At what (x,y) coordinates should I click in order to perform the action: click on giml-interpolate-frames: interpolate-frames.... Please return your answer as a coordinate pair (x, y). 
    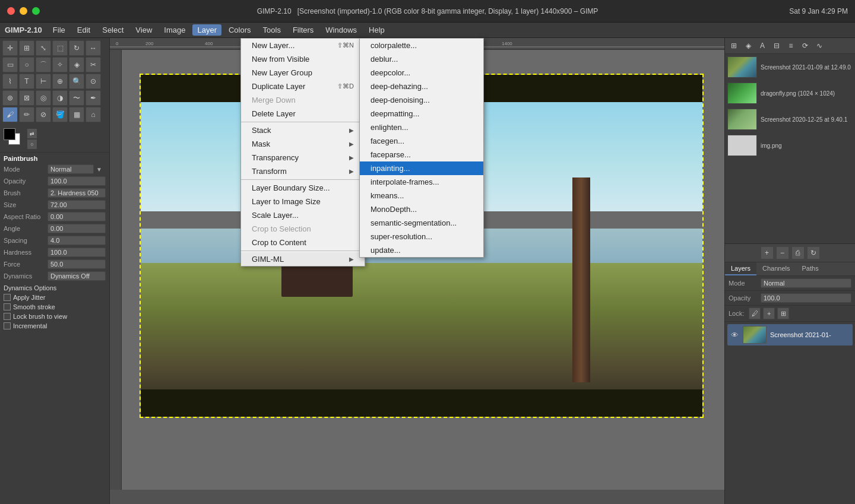
    Looking at the image, I should click on (422, 182).